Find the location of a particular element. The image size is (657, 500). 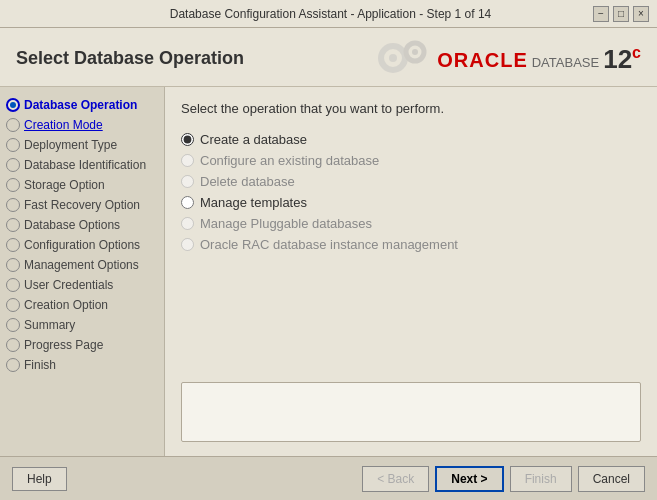

instruction-text: Select the operation that you want to pe… is located at coordinates (411, 108).